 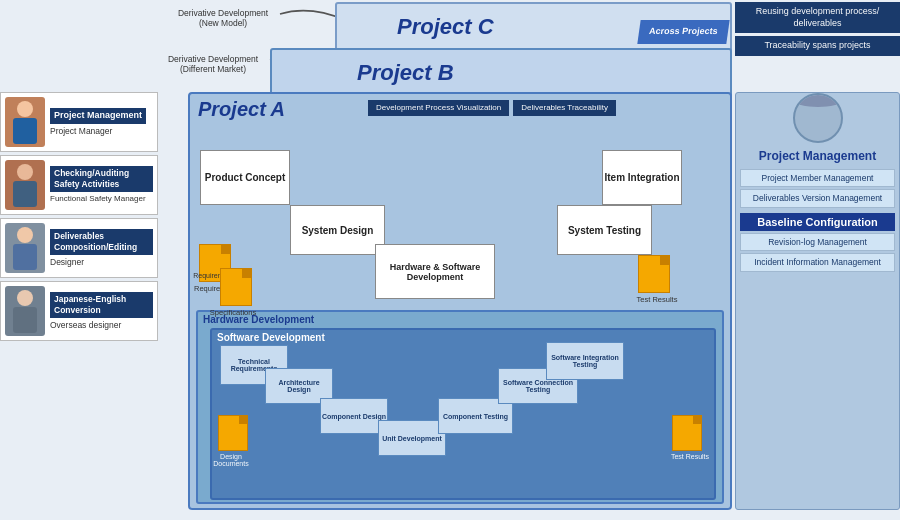 What do you see at coordinates (818, 242) in the screenshot?
I see `mgmt-item-3: Revision-log Management` at bounding box center [818, 242].